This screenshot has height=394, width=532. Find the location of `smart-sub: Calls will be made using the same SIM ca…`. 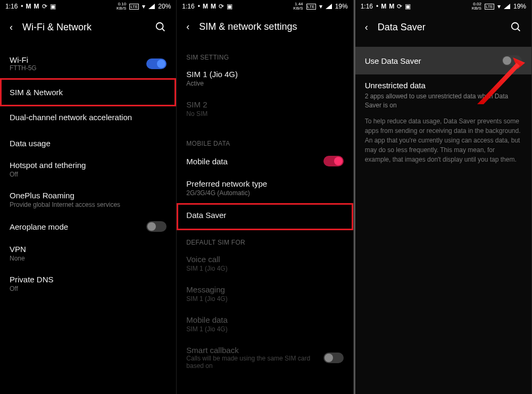

smart-sub: Calls will be made using the same SIM ca… is located at coordinates (254, 362).